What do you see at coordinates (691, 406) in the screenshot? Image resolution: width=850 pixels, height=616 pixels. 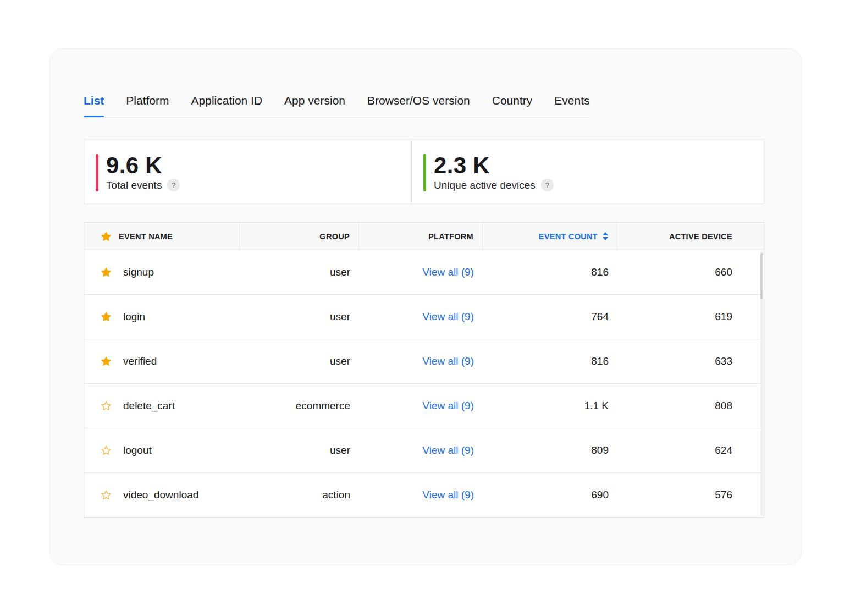 I see `active-device-cell: 808` at bounding box center [691, 406].